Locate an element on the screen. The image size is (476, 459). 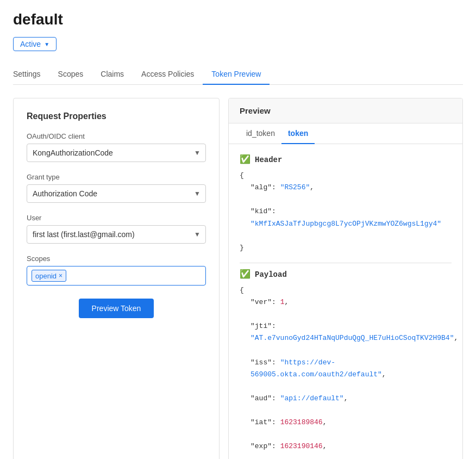
preview-header: Preview is located at coordinates (346, 111).